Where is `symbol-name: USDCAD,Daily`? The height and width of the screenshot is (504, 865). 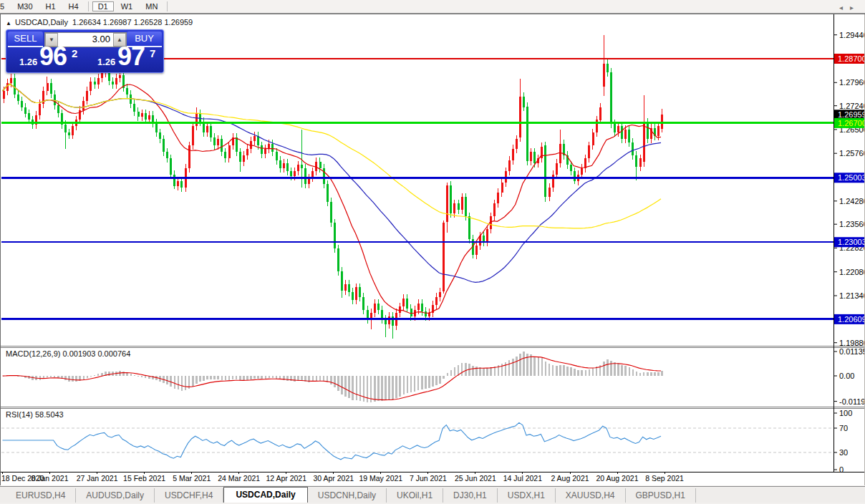 symbol-name: USDCAD,Daily is located at coordinates (42, 22).